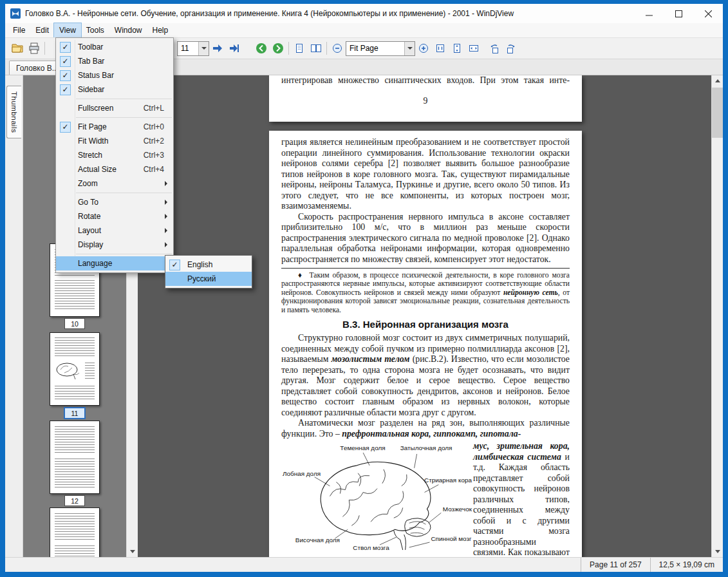 This screenshot has height=577, width=728. Describe the element at coordinates (474, 48) in the screenshot. I see `fit-width-icon` at that location.